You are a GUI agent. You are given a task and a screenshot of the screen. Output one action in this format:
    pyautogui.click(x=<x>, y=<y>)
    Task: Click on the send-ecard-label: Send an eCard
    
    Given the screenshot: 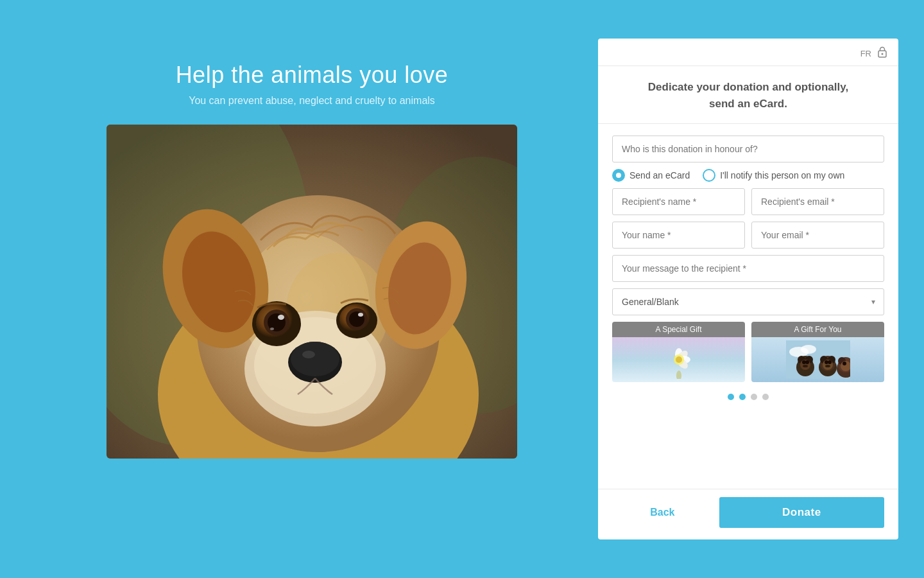 What is the action you would take?
    pyautogui.click(x=660, y=175)
    